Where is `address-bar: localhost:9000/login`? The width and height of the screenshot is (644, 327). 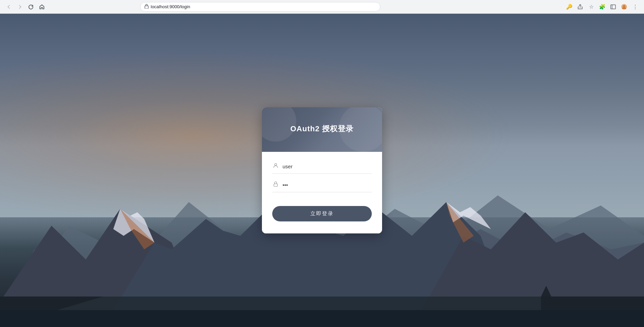 address-bar: localhost:9000/login is located at coordinates (260, 7).